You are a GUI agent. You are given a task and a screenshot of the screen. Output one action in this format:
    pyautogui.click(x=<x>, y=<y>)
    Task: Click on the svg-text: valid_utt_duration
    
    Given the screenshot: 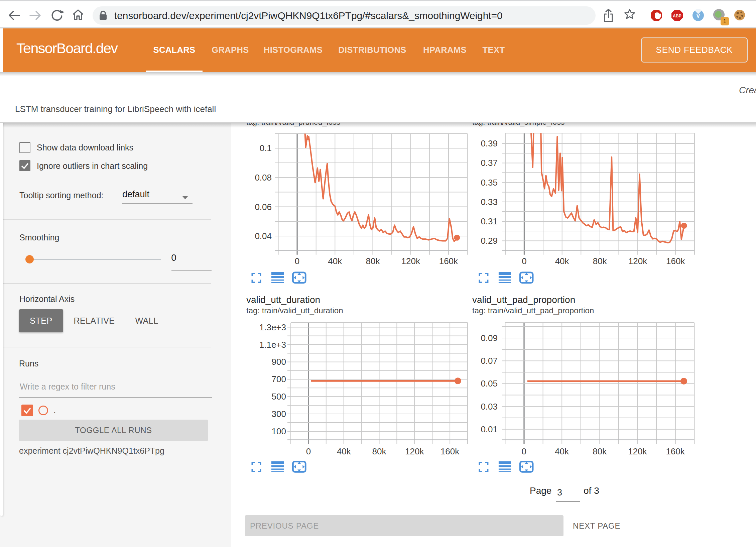 What is the action you would take?
    pyautogui.click(x=283, y=300)
    